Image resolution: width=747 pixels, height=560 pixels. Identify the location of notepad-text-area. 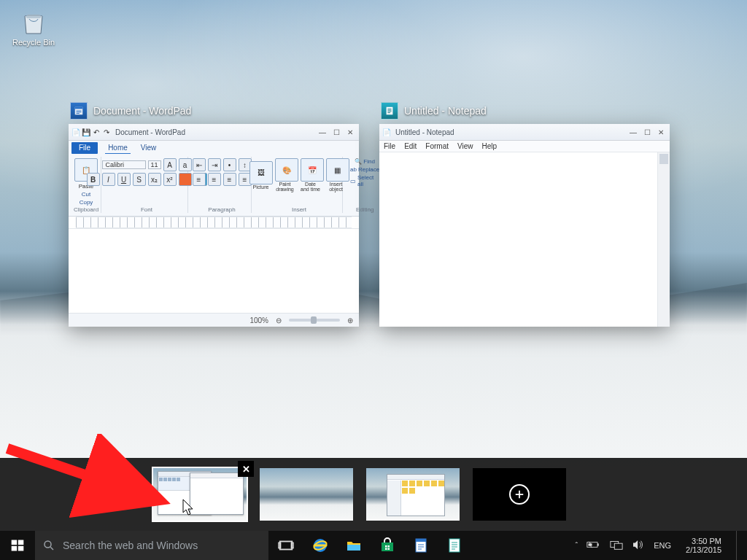
(525, 239).